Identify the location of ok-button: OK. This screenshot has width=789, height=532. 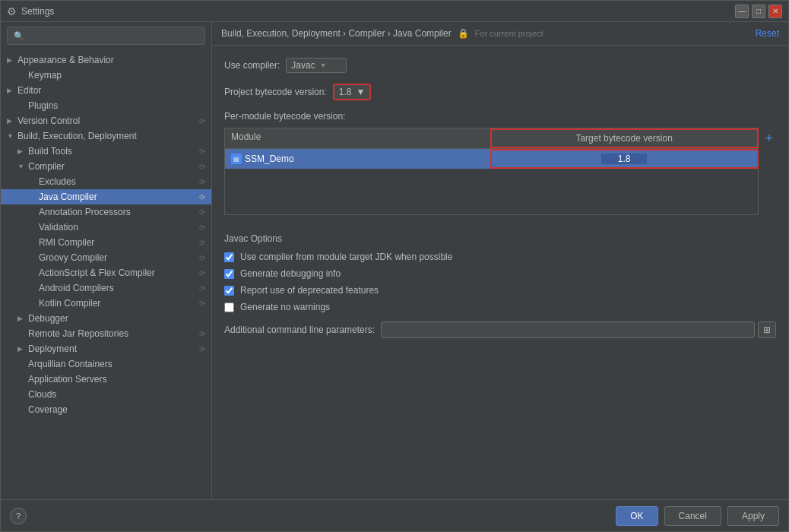
(637, 516).